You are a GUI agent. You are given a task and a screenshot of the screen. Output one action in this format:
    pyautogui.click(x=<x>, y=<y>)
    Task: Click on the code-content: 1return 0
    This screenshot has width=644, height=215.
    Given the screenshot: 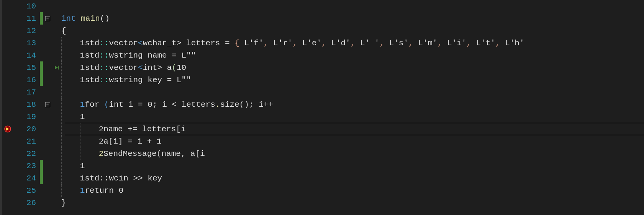 What is the action you would take?
    pyautogui.click(x=92, y=190)
    